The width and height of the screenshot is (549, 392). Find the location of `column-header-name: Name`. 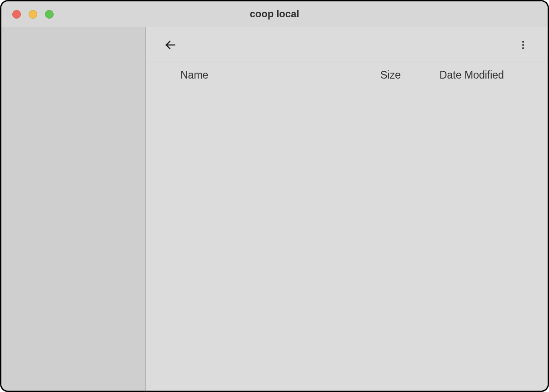

column-header-name: Name is located at coordinates (280, 75).